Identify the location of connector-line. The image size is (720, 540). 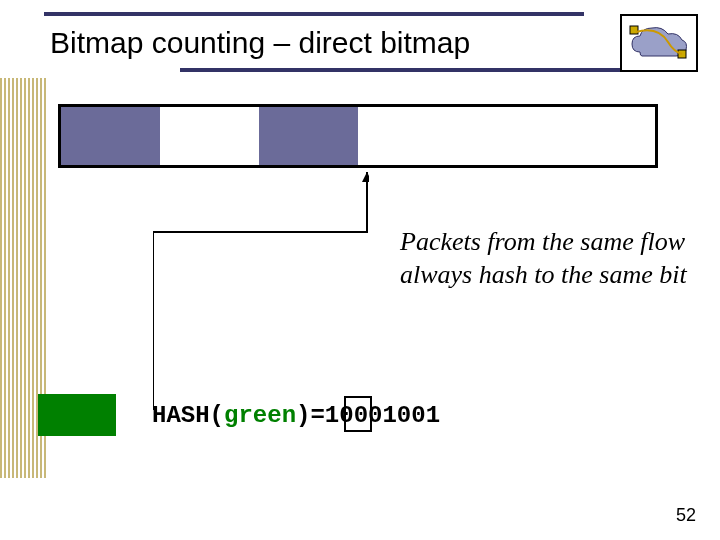
(261, 299).